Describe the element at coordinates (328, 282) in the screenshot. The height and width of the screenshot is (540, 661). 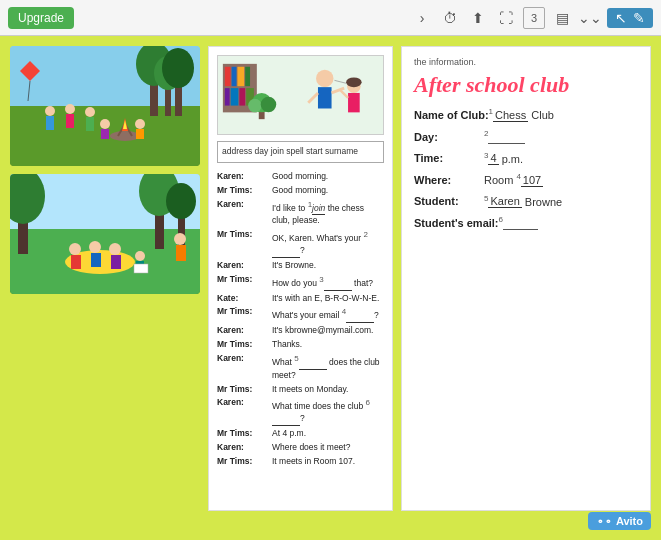
I see `line-text: How do you 3 that?` at that location.